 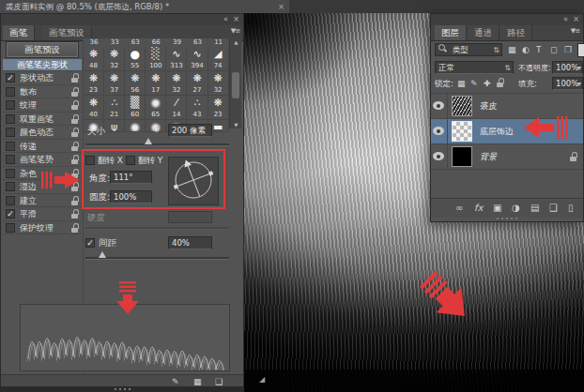 What do you see at coordinates (451, 33) in the screenshot?
I see `tab-layers: 图层` at bounding box center [451, 33].